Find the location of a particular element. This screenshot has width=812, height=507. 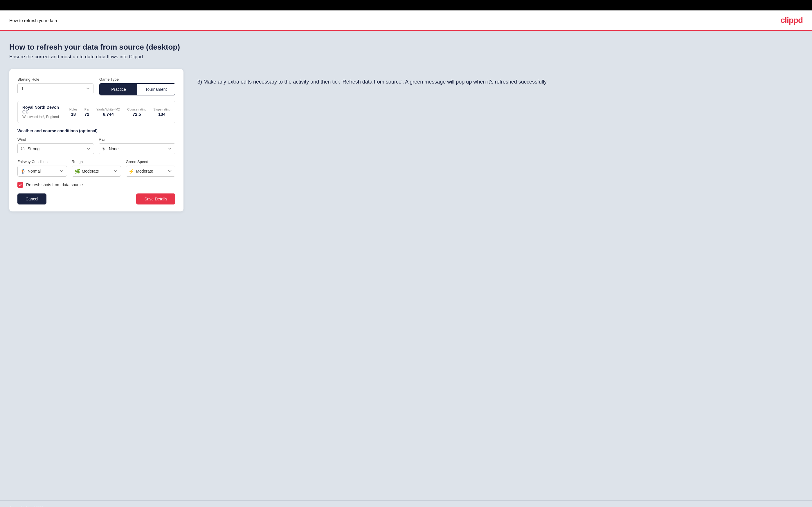

yards-stat: Yards/White (M)) 6,744 is located at coordinates (108, 112).